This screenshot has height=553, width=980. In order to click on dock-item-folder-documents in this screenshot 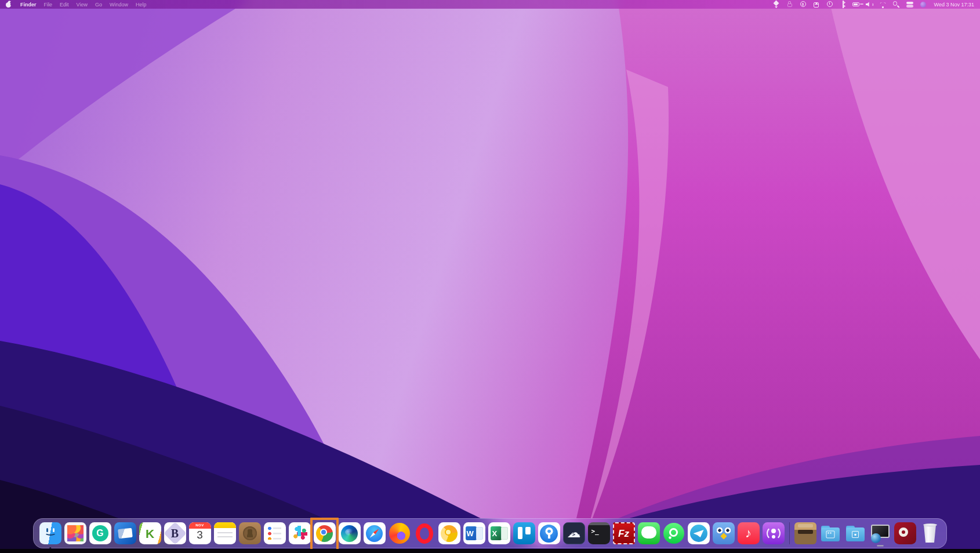, I will do `click(855, 533)`.